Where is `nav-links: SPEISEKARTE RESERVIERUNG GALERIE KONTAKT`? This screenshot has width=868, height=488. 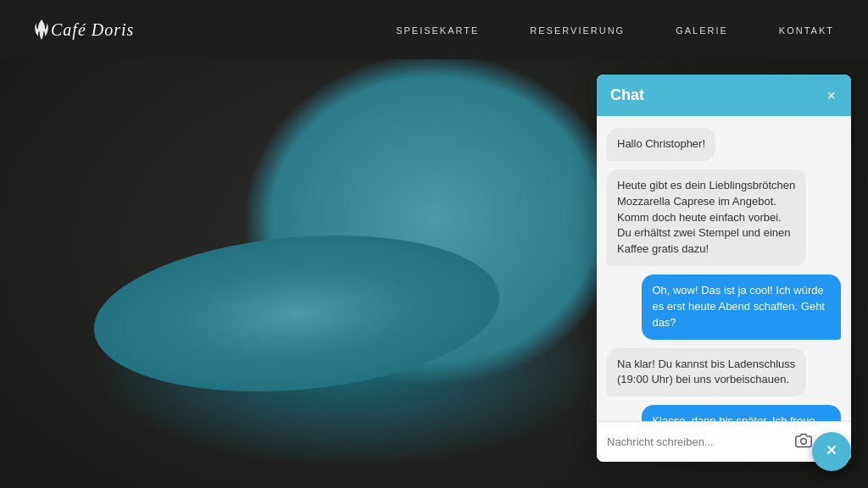 nav-links: SPEISEKARTE RESERVIERUNG GALERIE KONTAKT is located at coordinates (615, 30).